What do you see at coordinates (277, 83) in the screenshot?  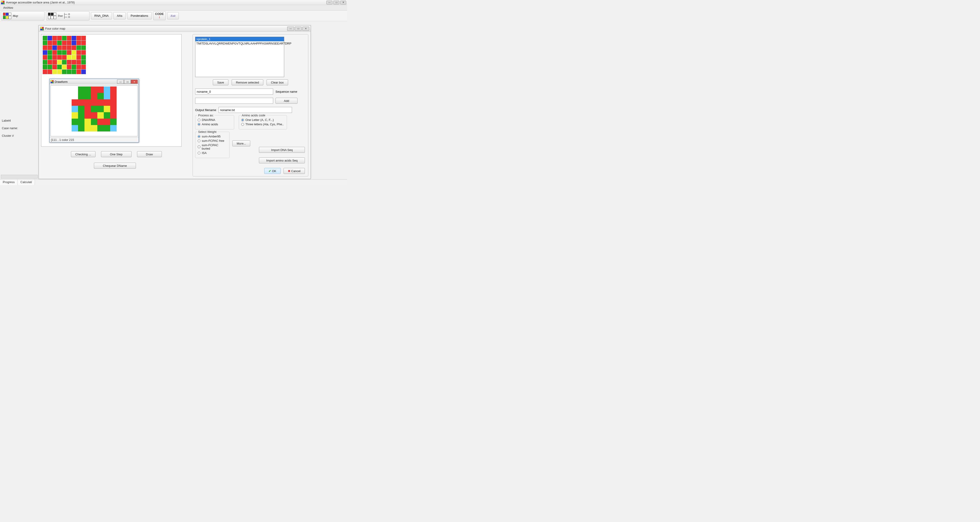 I see `clear-box-button: Clear box` at bounding box center [277, 83].